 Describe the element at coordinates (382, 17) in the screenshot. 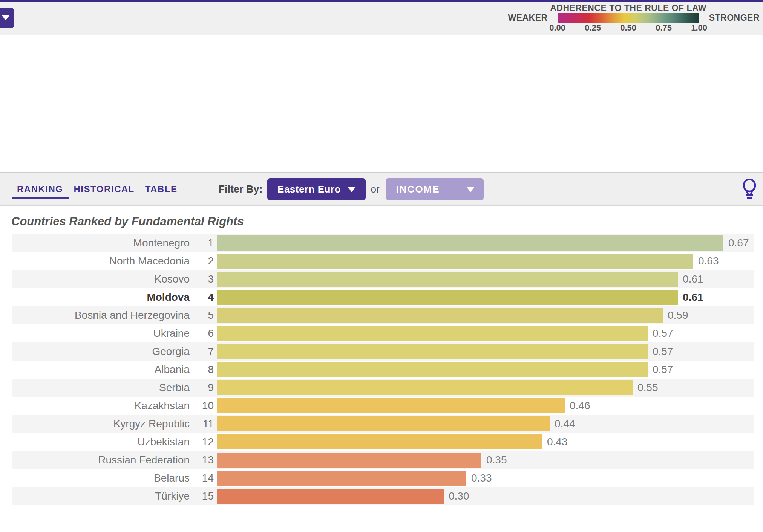

I see `top-header-bar: ADHERENCE TO THE RULE OF LAW WEAKER STRO…` at that location.